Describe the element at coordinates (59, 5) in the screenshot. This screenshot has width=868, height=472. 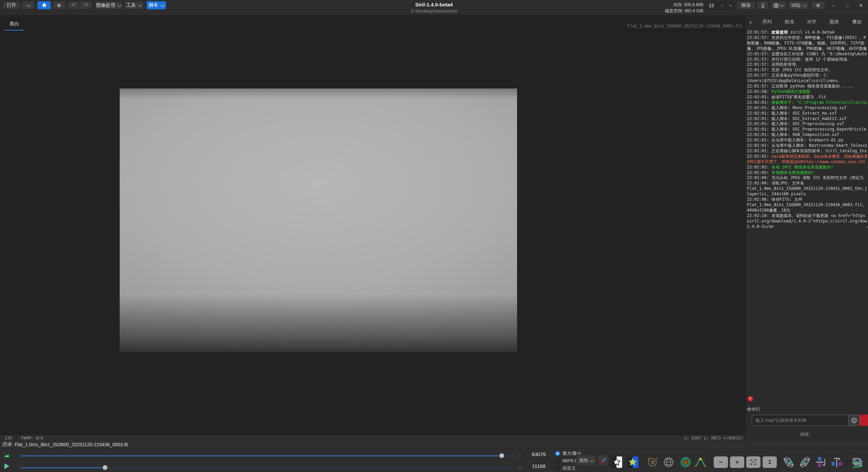
I see `record-button` at that location.